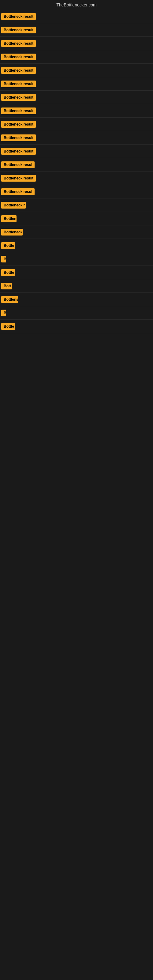  What do you see at coordinates (6, 286) in the screenshot?
I see `bottleneck-result-badge: Bott` at bounding box center [6, 286].